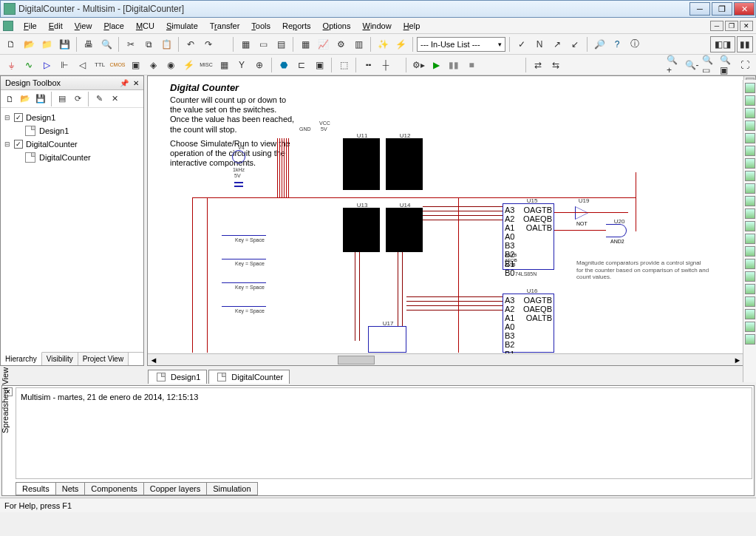  What do you see at coordinates (47, 65) in the screenshot?
I see `place-diode-button: ▷` at bounding box center [47, 65].